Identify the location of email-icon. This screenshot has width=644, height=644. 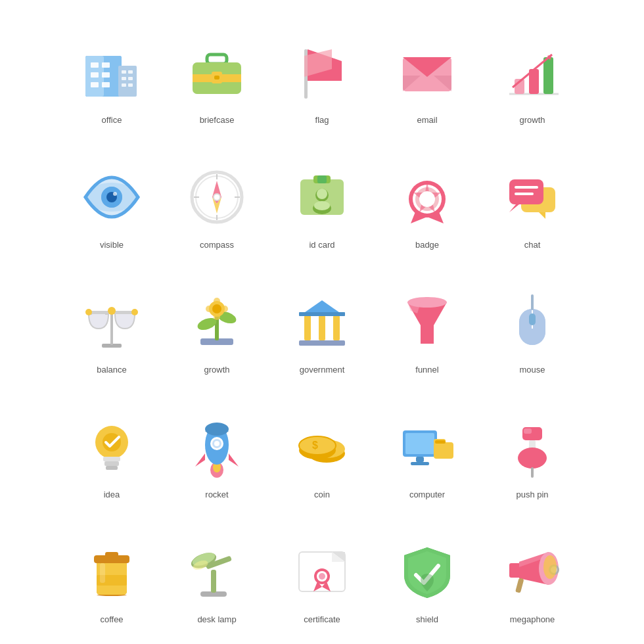
(427, 72).